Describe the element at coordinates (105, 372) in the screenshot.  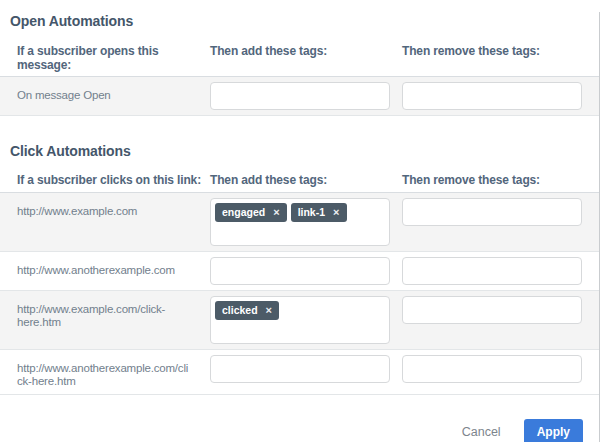
I see `trigger-label: http://www.anotherexample.com/click-here…` at that location.